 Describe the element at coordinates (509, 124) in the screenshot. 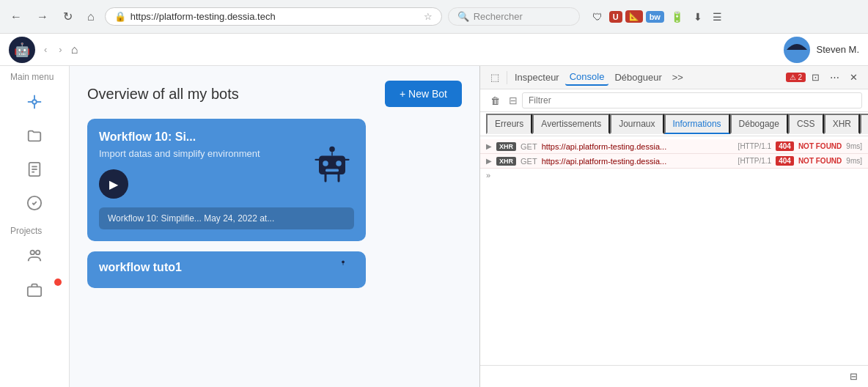

I see `tab-erreurs: Erreurs` at that location.